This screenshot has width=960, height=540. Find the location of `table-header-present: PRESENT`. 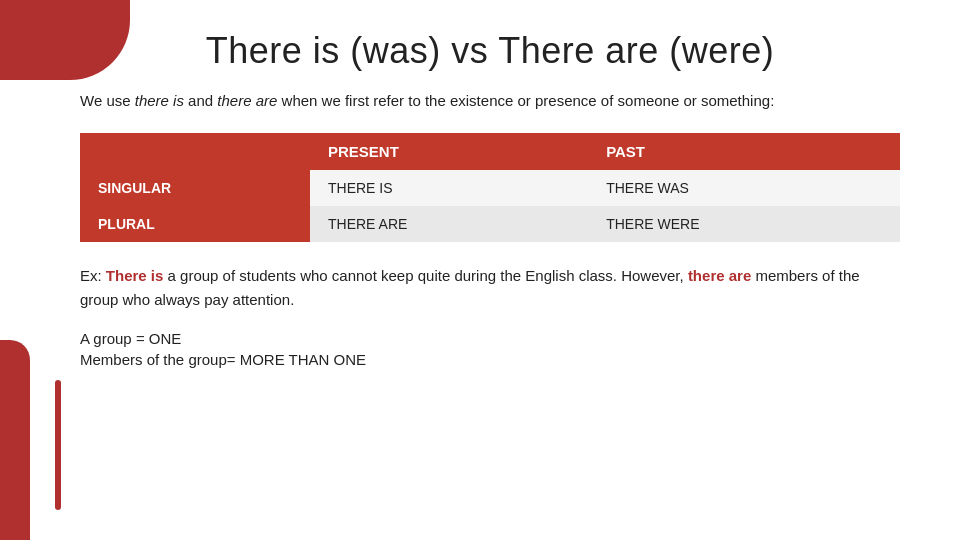

table-header-present: PRESENT is located at coordinates (449, 152).